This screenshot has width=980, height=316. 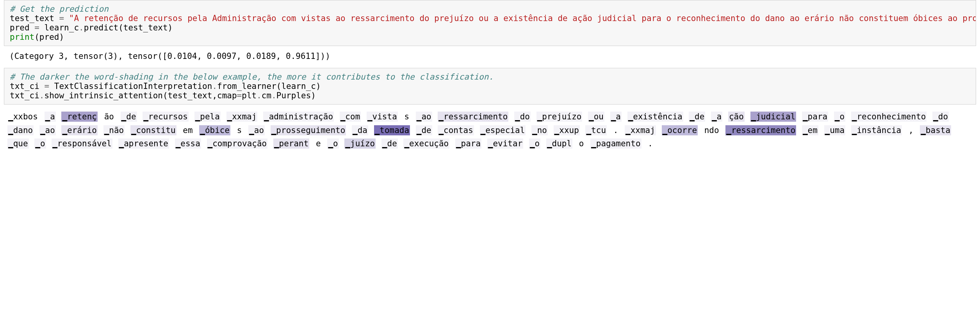 What do you see at coordinates (736, 117) in the screenshot?
I see `attention-token: ção` at bounding box center [736, 117].